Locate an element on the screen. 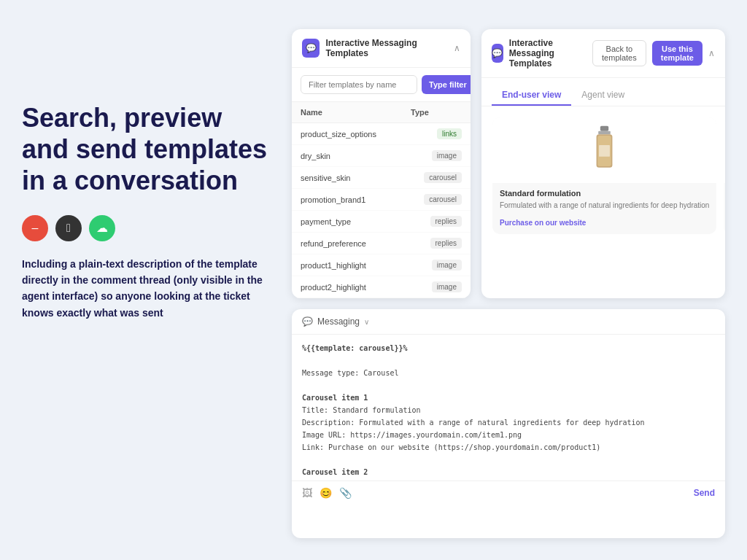 The image size is (747, 560). tab-agent: Agent view is located at coordinates (603, 96).